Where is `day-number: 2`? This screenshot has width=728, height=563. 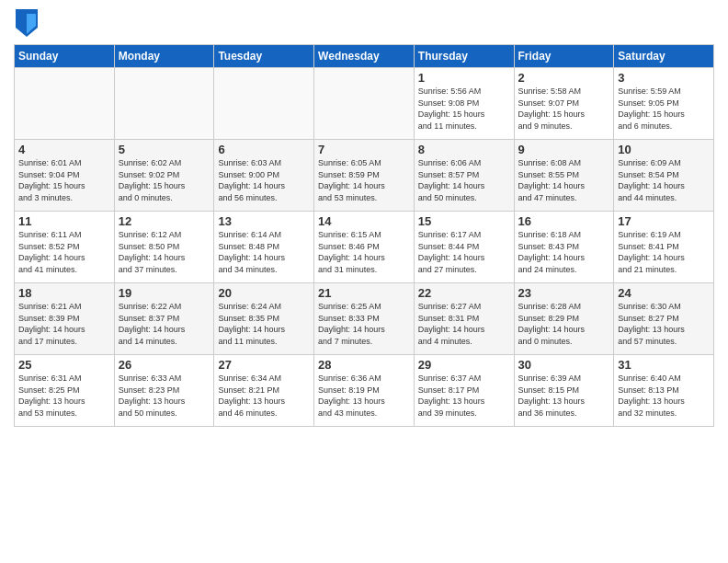 day-number: 2 is located at coordinates (564, 77).